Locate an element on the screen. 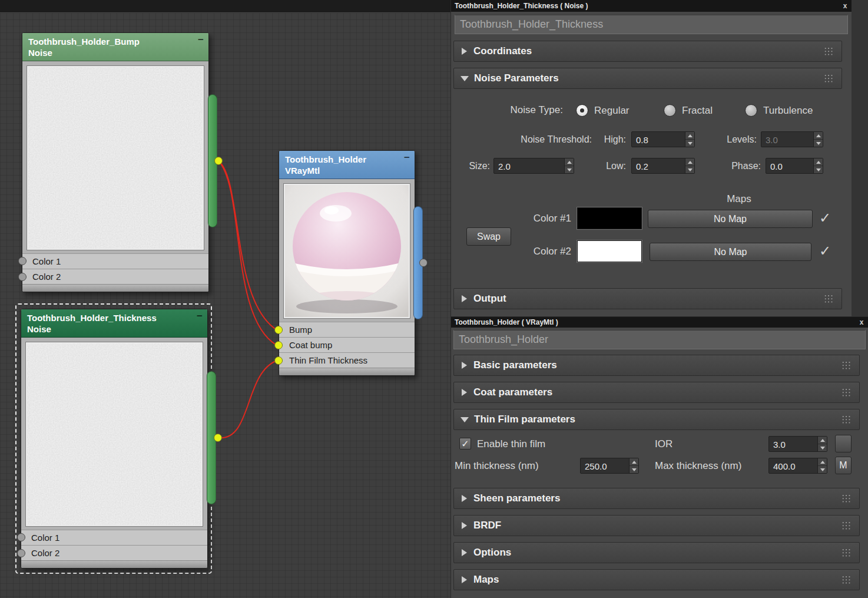 This screenshot has width=868, height=598. rollout-basic-parameters: Basic parameters is located at coordinates (657, 365).